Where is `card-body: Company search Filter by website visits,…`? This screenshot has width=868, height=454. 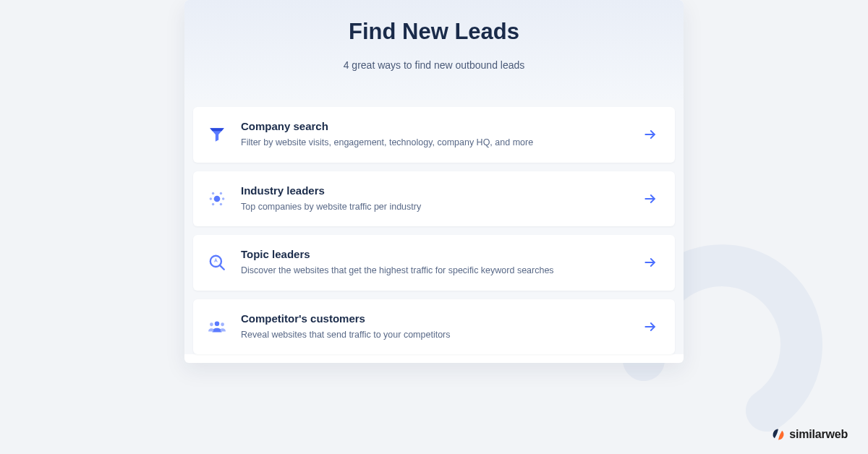
card-body: Company search Filter by website visits,… is located at coordinates (435, 134).